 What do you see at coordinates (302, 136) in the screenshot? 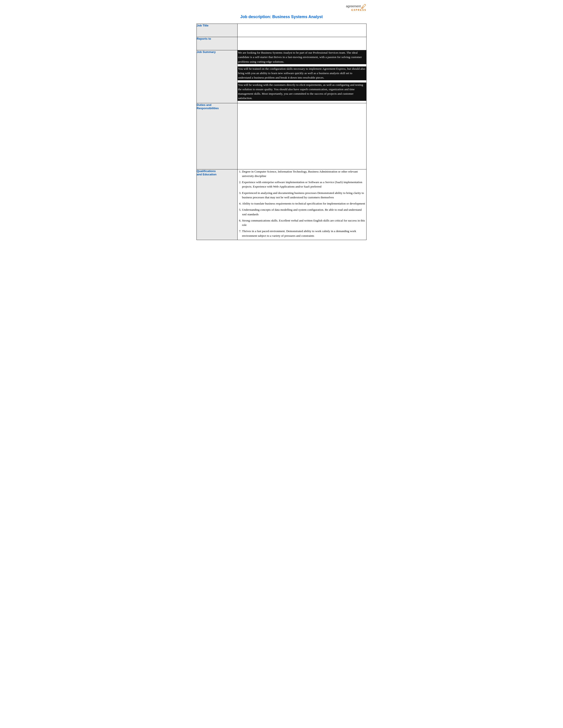
I see `duties-content` at bounding box center [302, 136].